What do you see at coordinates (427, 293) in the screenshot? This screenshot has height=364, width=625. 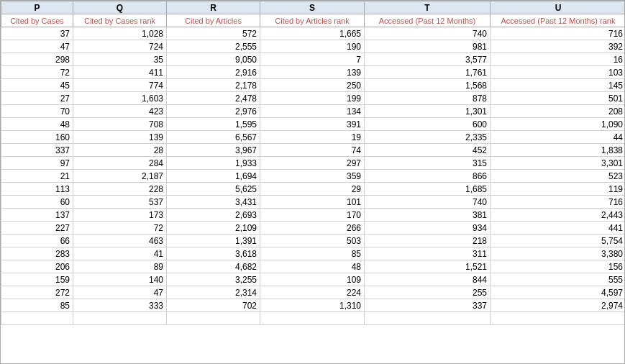 I see `table-cell: 255` at bounding box center [427, 293].